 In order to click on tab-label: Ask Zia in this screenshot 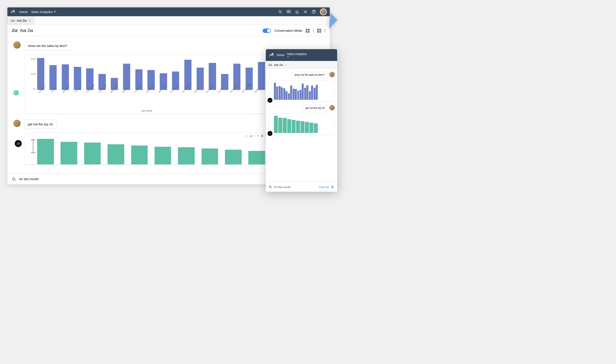, I will do `click(22, 21)`.